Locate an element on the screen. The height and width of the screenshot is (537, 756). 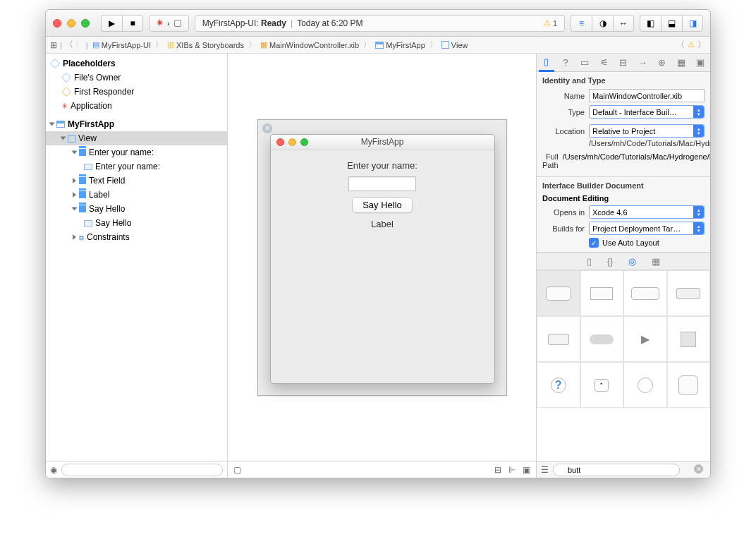
designed-label-output: Label is located at coordinates (382, 224).